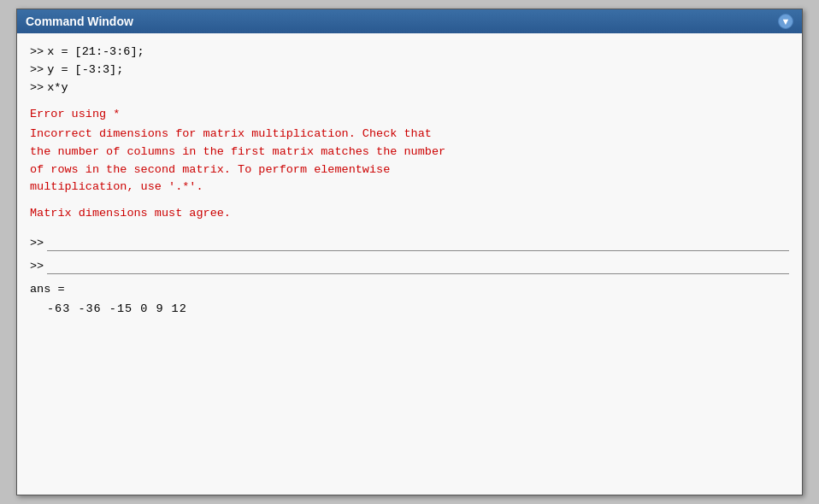  What do you see at coordinates (410, 89) in the screenshot?
I see `command-line-3: >> x*y` at bounding box center [410, 89].